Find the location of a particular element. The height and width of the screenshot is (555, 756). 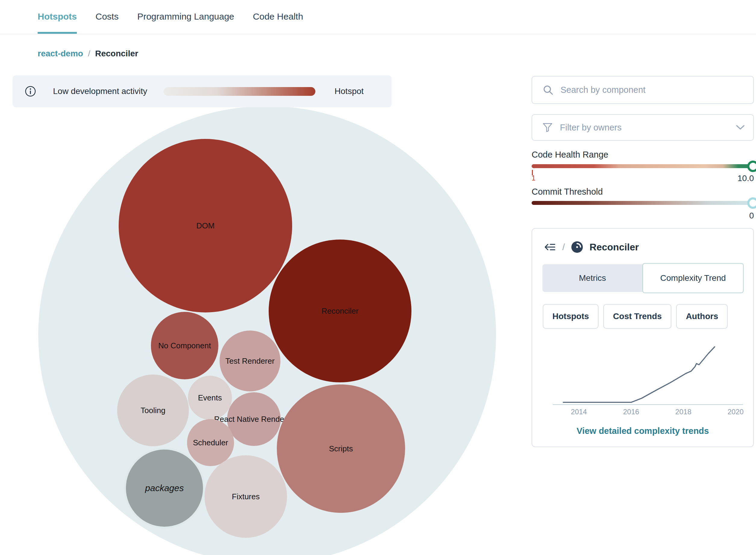

bubble-label: Reconciler is located at coordinates (340, 311).